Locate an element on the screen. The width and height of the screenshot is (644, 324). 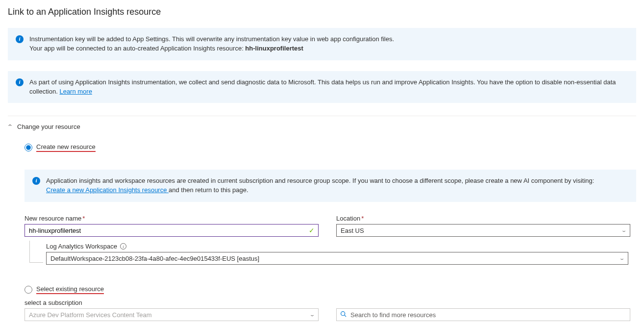
inner-info-text: Application insights and workspace resou… is located at coordinates (320, 180).